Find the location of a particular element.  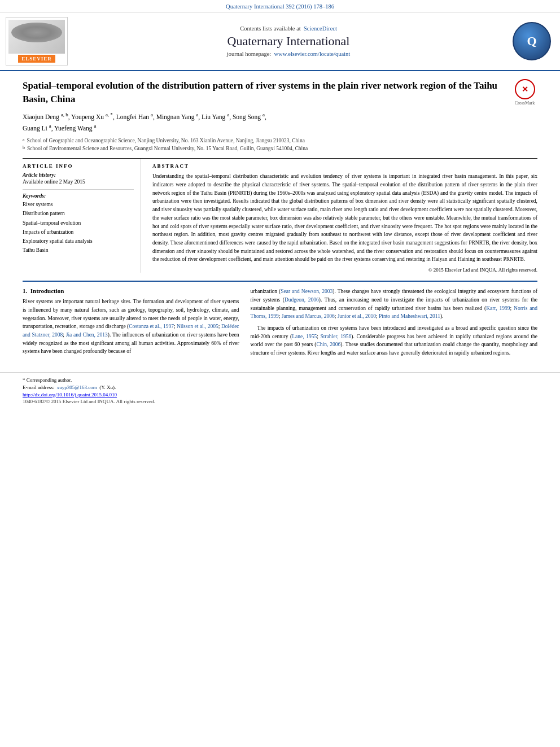

journal-title: Quaternary International is located at coordinates (289, 41).